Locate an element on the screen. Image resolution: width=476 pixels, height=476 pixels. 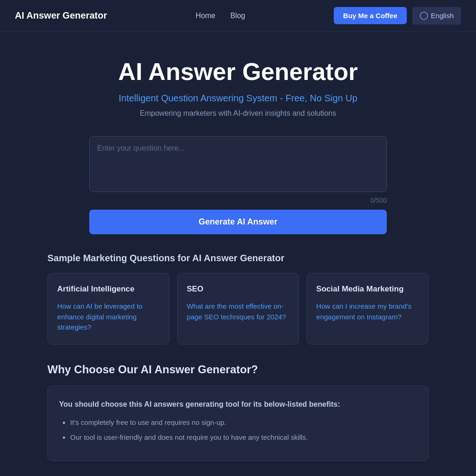
language-selector: English is located at coordinates (437, 16).